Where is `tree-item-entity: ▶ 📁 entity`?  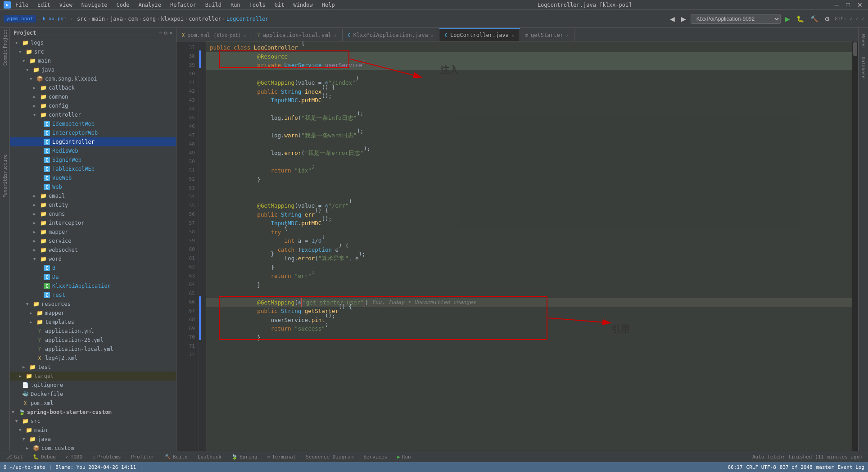 tree-item-entity: ▶ 📁 entity is located at coordinates (93, 205).